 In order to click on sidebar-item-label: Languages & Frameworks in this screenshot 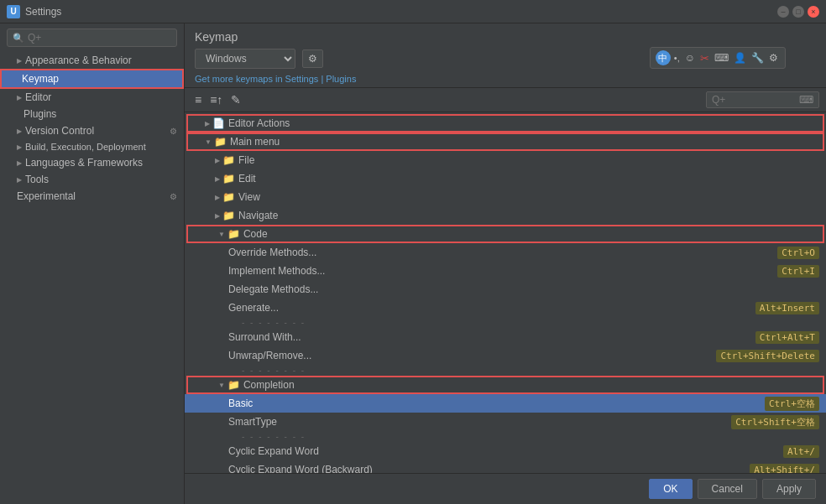, I will do `click(84, 163)`.